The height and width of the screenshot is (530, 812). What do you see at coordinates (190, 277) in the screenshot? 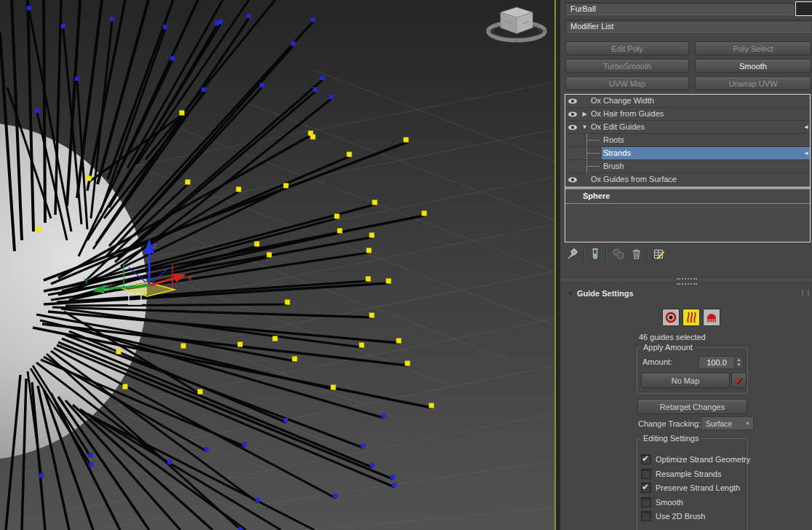
I see `svg-text: x` at bounding box center [190, 277].